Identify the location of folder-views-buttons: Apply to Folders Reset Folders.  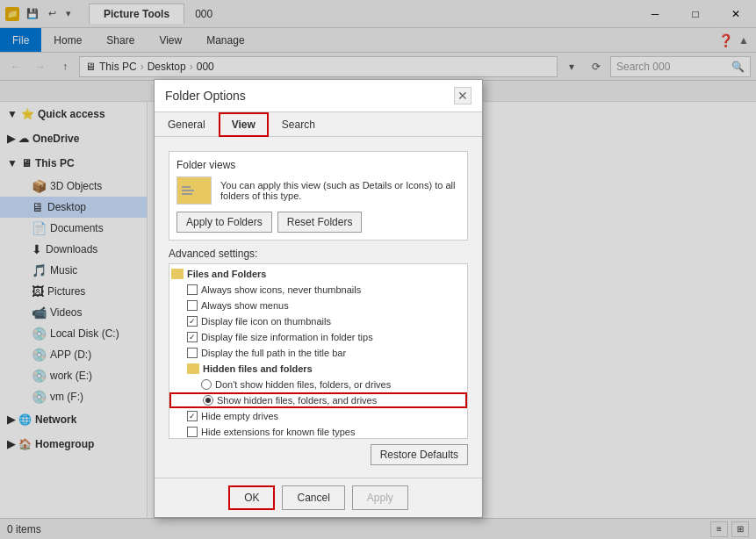
(318, 222).